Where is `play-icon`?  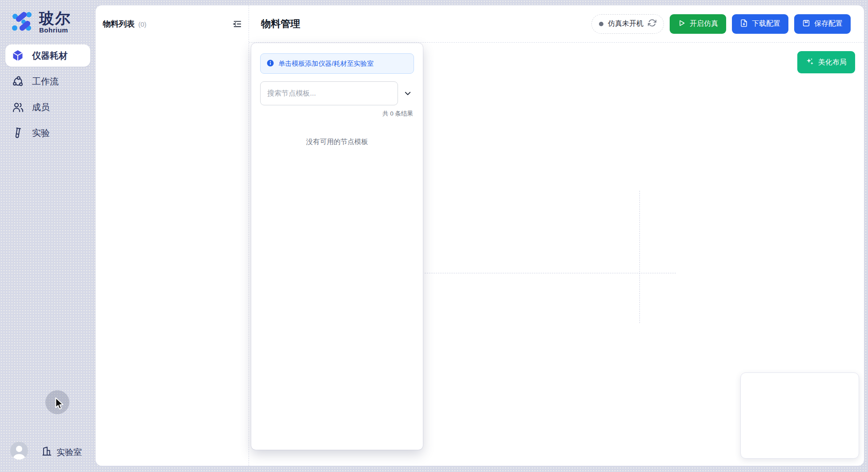 play-icon is located at coordinates (682, 24).